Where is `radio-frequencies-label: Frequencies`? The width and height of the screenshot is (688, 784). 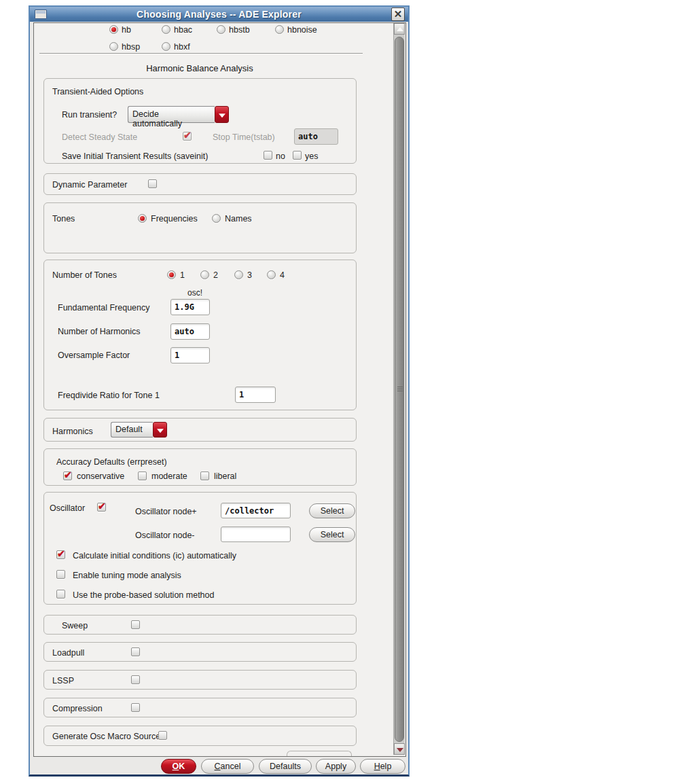
radio-frequencies-label: Frequencies is located at coordinates (174, 219).